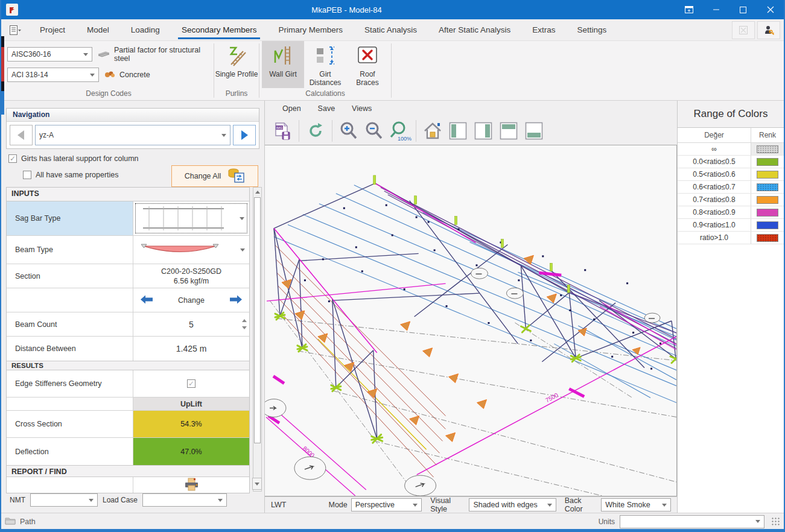 This screenshot has height=532, width=785. I want to click on group-design-codes: AISC360-16 Partial factor for structural…, so click(107, 71).